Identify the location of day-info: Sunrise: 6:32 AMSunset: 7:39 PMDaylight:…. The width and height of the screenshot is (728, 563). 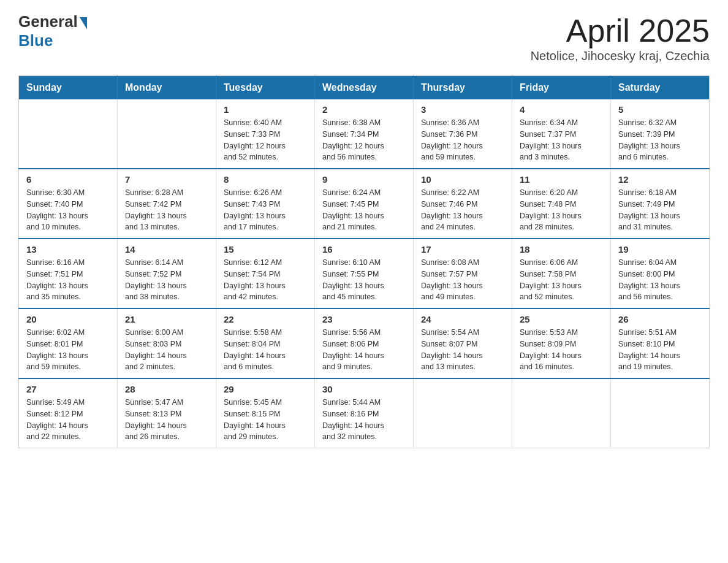
(660, 140).